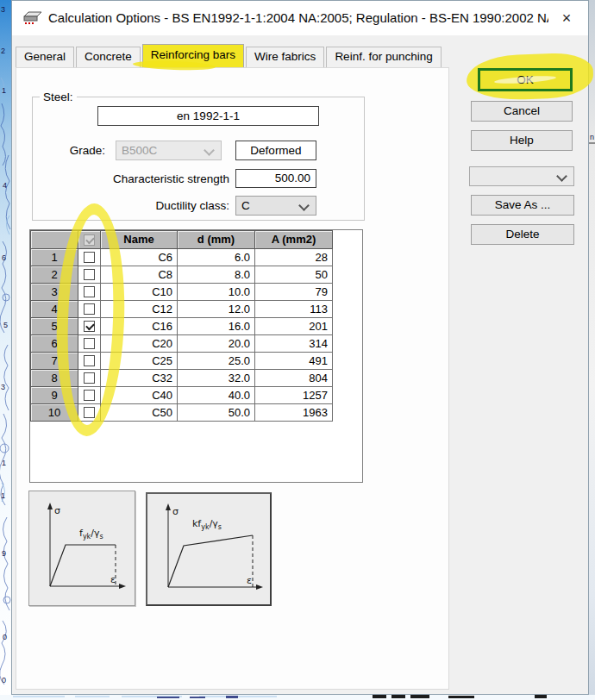  What do you see at coordinates (216, 378) in the screenshot?
I see `bar-diameter: 32.0` at bounding box center [216, 378].